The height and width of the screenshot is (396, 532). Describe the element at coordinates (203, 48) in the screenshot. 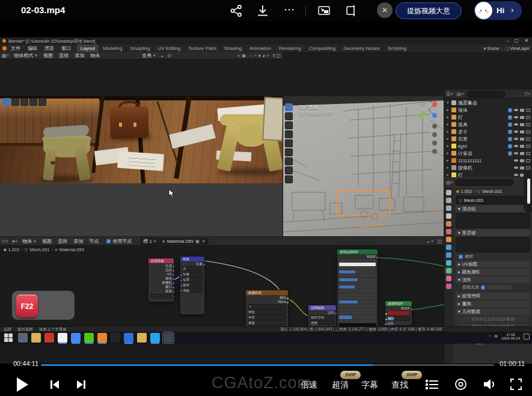

I see `workspace-tab: Texture Paint` at that location.